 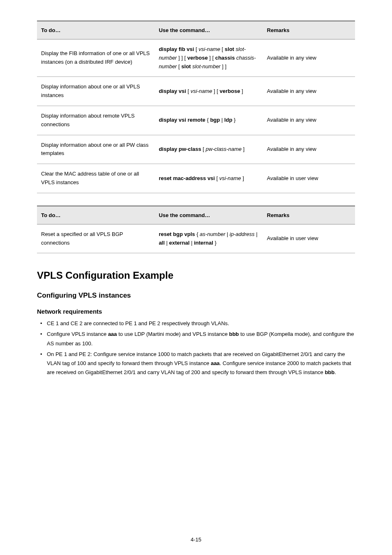 I want to click on cell-desc: Reset a specified or all VPLS BGP connec…, so click(x=96, y=238).